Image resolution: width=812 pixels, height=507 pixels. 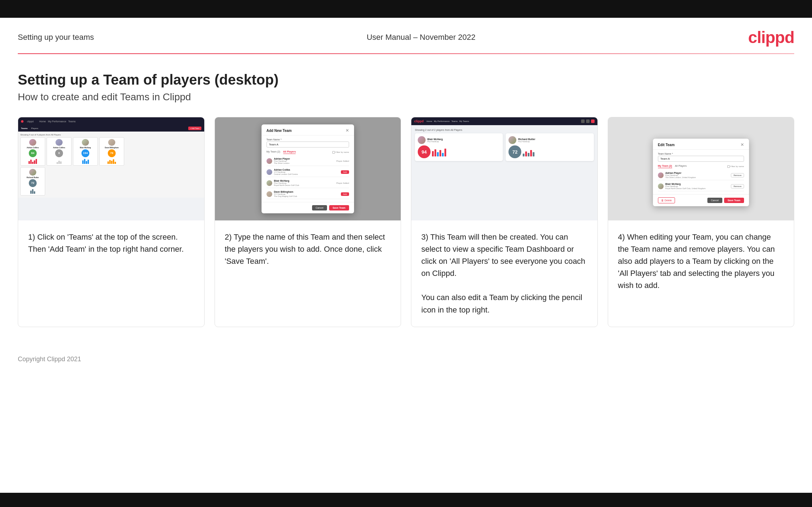 I want to click on card-4: Edit Team ✕ Team Name * Team A My Team (…, so click(x=701, y=222).